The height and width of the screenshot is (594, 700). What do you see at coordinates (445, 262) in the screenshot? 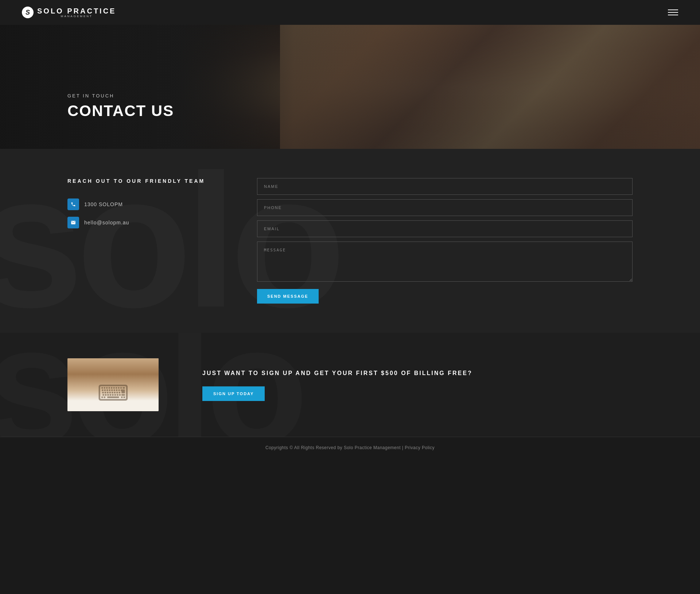
I see `message-input` at bounding box center [445, 262].